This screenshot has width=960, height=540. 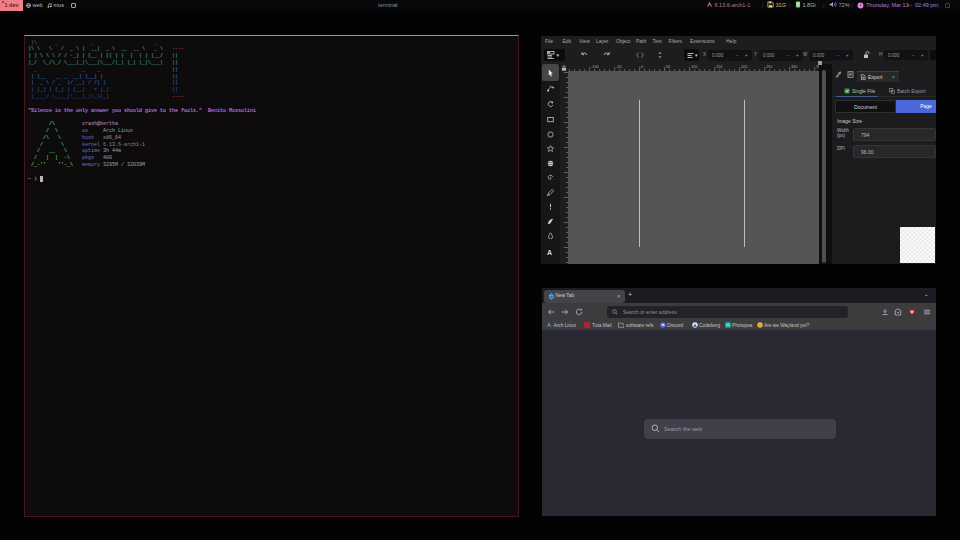 What do you see at coordinates (794, 67) in the screenshot?
I see `svg-text: 300` at bounding box center [794, 67].